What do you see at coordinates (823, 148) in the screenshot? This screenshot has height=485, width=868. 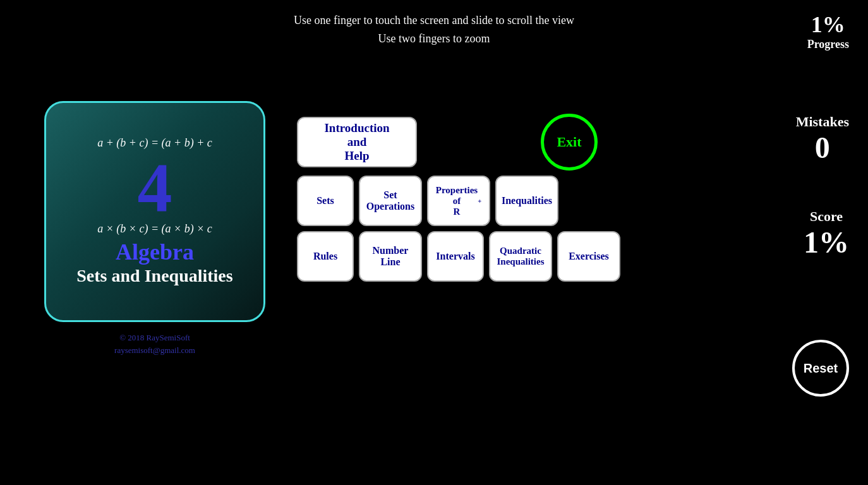 I see `mistakes-value: 0` at bounding box center [823, 148].